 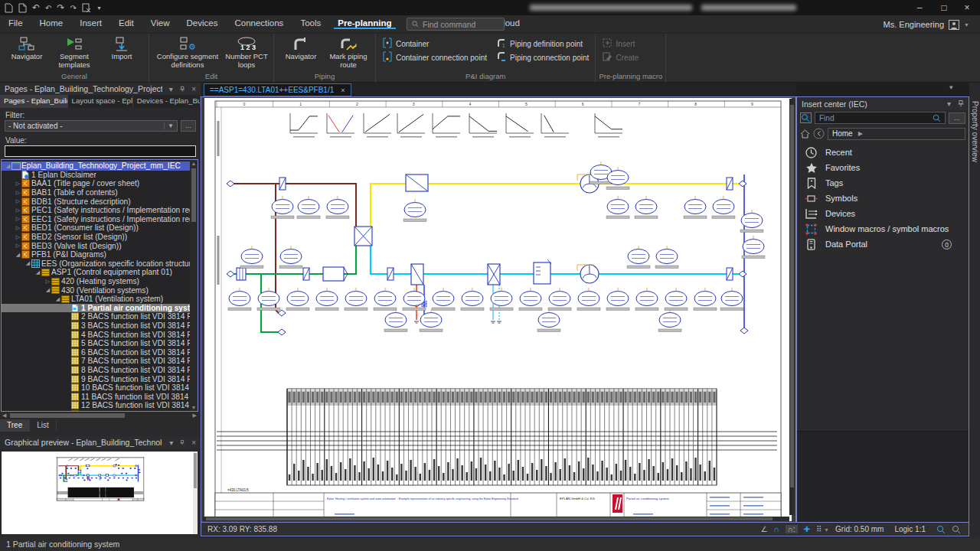 What do you see at coordinates (96, 272) in the screenshot?
I see `tree-item: ◢ASP1 (Control equipment plant 01)` at bounding box center [96, 272].